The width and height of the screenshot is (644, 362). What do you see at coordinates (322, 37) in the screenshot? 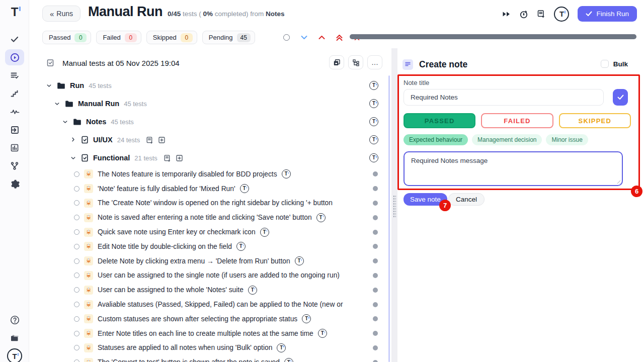
I see `chevron-up-red-icon` at bounding box center [322, 37].